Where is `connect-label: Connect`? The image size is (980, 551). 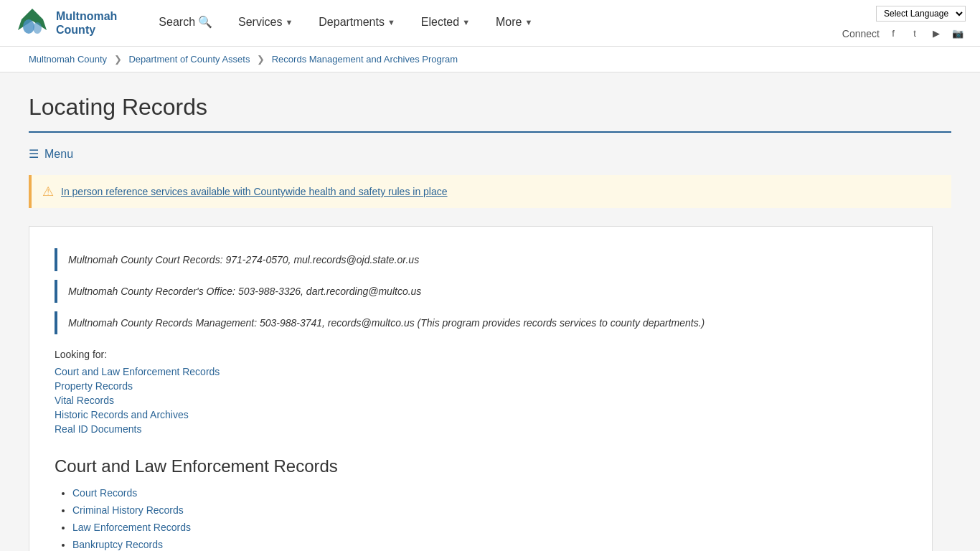
connect-label: Connect is located at coordinates (861, 34).